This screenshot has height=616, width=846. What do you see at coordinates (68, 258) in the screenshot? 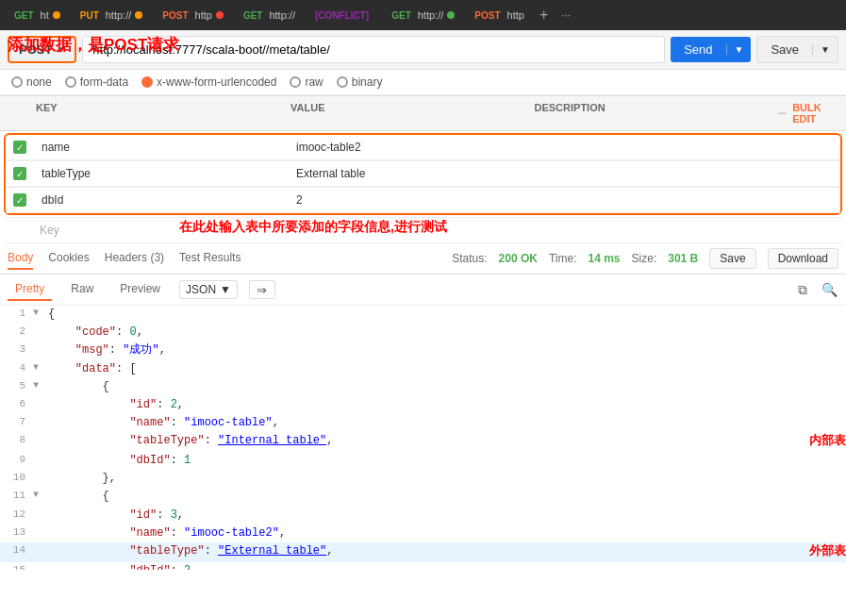
I see `tab-cookies: Cookies` at bounding box center [68, 258].